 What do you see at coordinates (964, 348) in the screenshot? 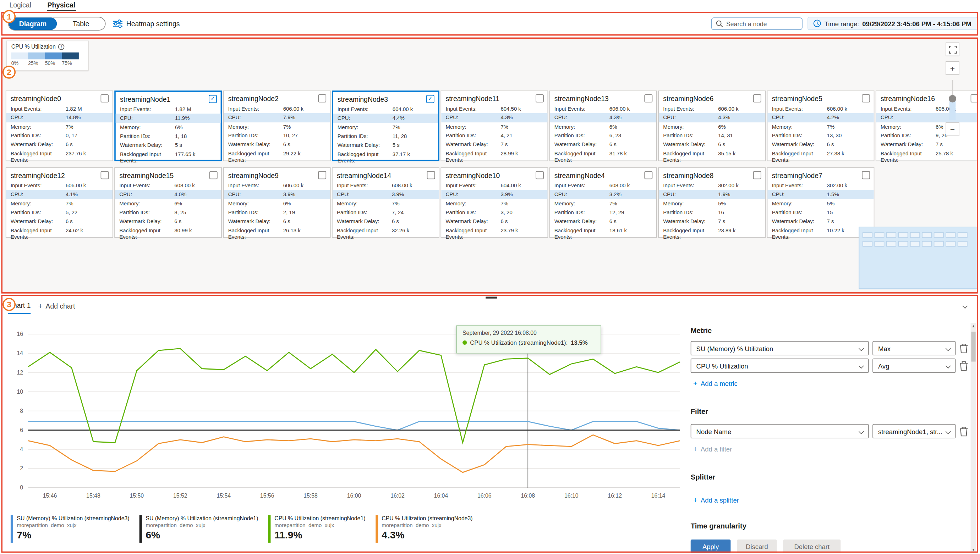
I see `delete-metric-1-icon` at bounding box center [964, 348].